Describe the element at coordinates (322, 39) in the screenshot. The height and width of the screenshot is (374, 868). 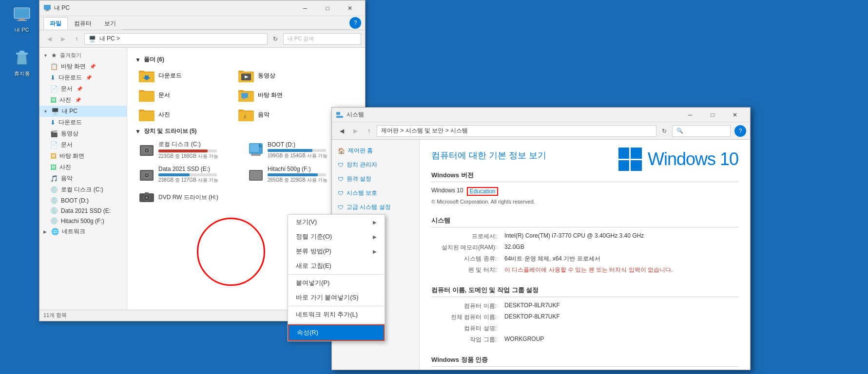
I see `search-field: 내 PC 검색` at that location.